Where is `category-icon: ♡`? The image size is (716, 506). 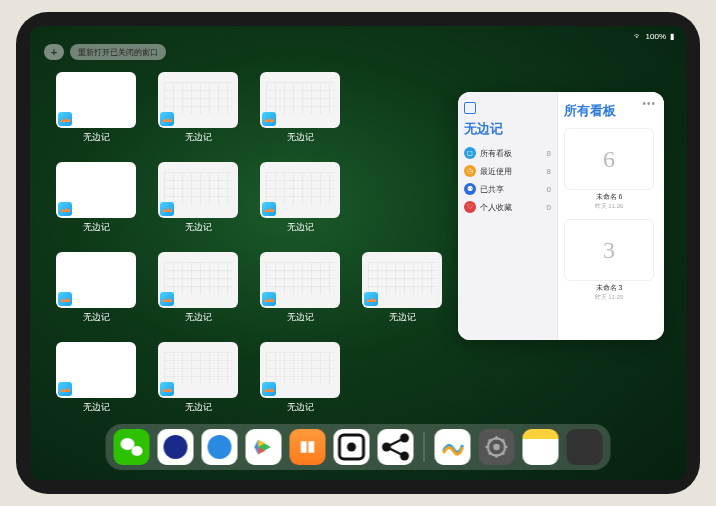
category-icon: ♡ is located at coordinates (470, 207).